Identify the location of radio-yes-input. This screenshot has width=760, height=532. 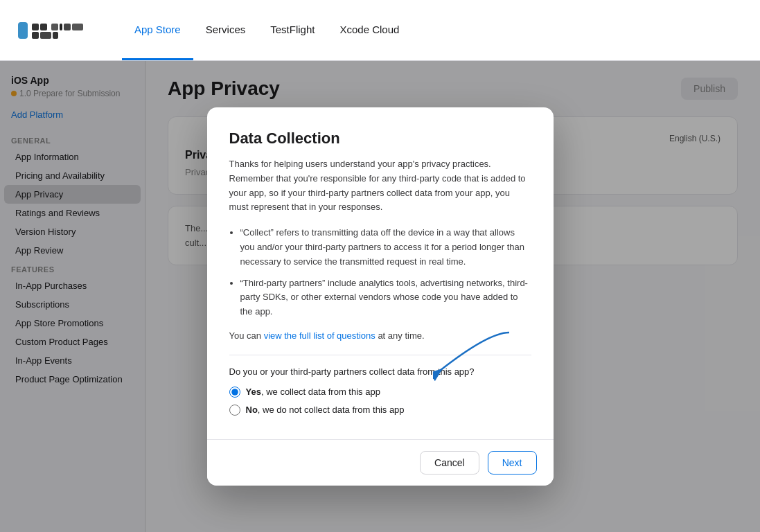
(235, 392).